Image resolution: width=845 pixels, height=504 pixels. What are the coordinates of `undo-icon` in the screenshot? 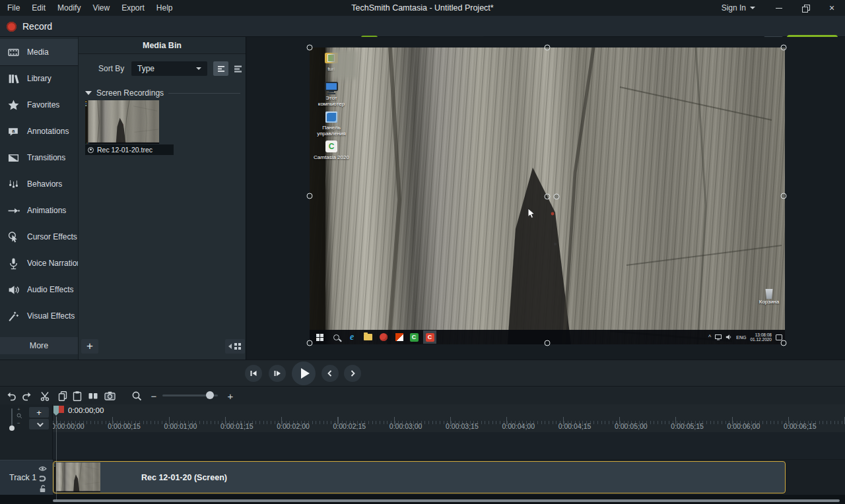 It's located at (11, 396).